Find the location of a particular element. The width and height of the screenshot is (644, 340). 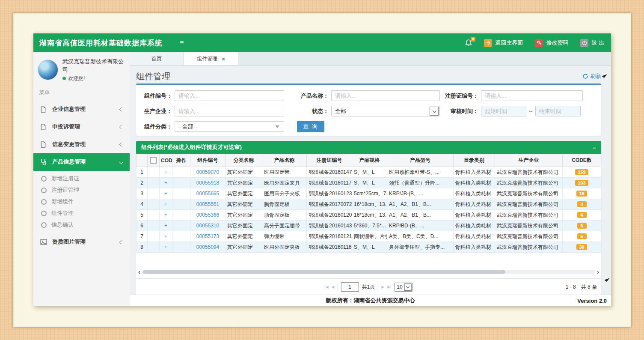

manufacturer-input is located at coordinates (229, 111).